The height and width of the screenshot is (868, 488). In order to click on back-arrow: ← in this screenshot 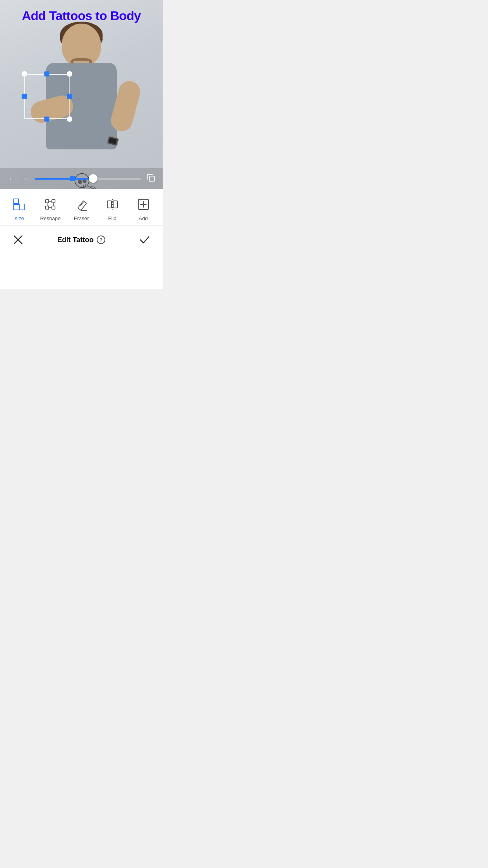, I will do `click(12, 178)`.